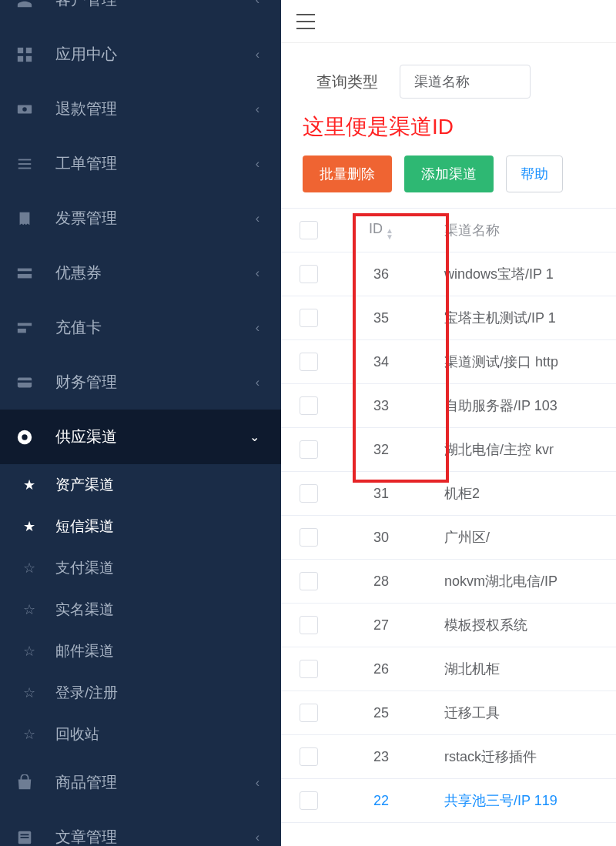 The image size is (616, 846). Describe the element at coordinates (381, 494) in the screenshot. I see `cell-id: 31` at that location.